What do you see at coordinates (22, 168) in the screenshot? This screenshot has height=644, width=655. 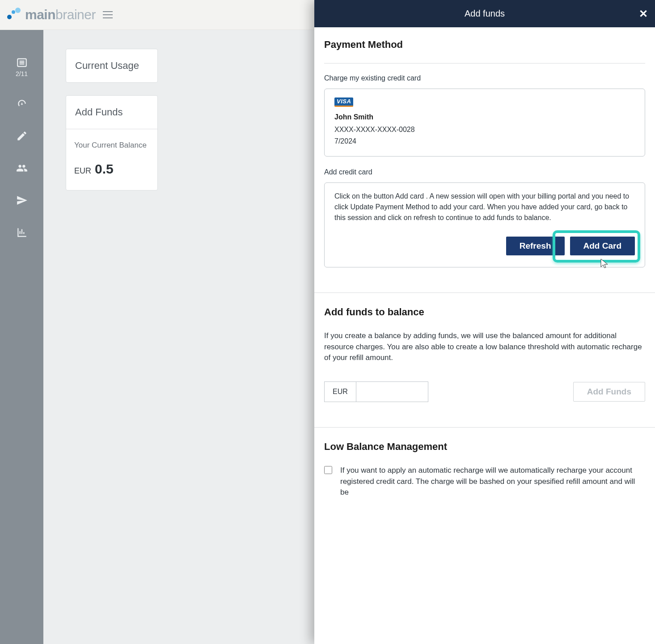 I see `people-icon` at bounding box center [22, 168].